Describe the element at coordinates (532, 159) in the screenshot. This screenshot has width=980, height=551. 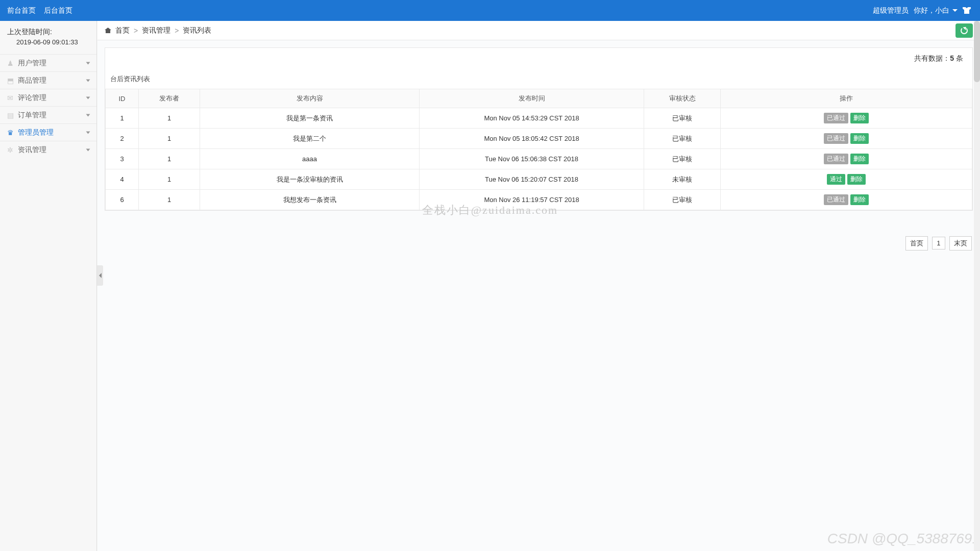
I see `cell: Tue Nov 06 15:06:38 CST 2018` at that location.